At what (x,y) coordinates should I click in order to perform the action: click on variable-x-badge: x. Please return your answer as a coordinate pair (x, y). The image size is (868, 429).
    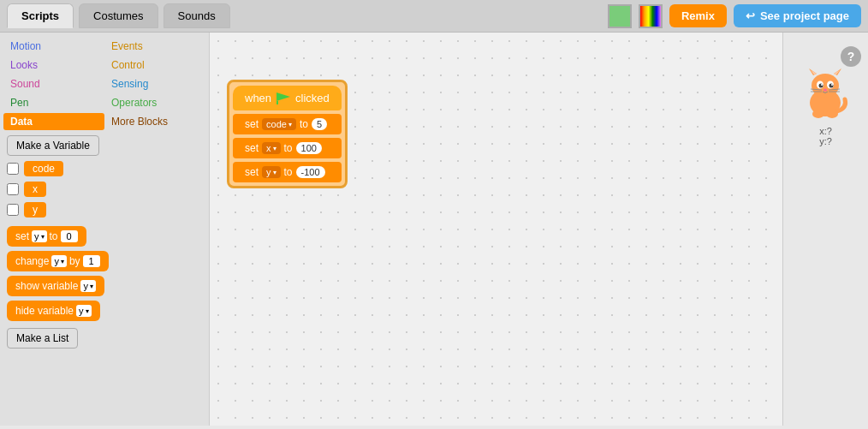
    Looking at the image, I should click on (35, 189).